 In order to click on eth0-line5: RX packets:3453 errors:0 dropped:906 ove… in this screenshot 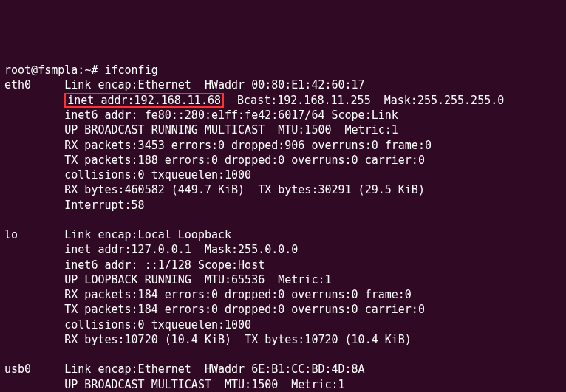, I will do `click(283, 145)`.